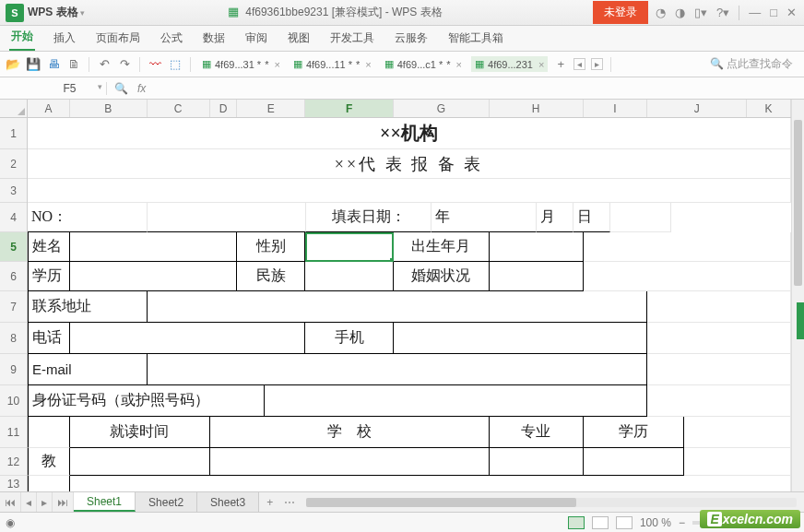 The width and height of the screenshot is (804, 532). Describe the element at coordinates (660, 13) in the screenshot. I see `cloud-icon: ◔` at that location.